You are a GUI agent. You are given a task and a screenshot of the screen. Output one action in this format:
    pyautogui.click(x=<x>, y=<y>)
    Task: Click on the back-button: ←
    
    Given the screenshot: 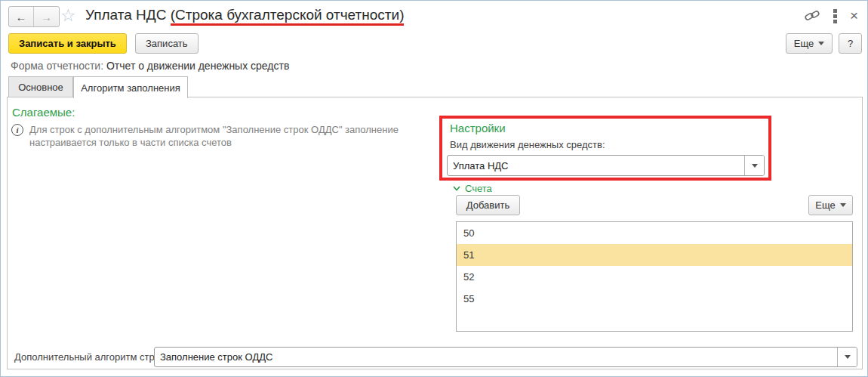 What is the action you would take?
    pyautogui.click(x=21, y=17)
    